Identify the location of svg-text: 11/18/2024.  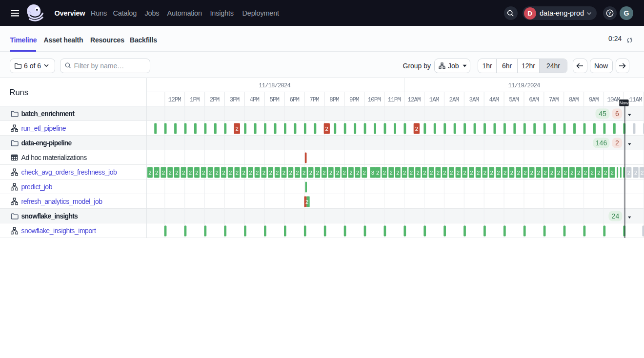
(275, 86).